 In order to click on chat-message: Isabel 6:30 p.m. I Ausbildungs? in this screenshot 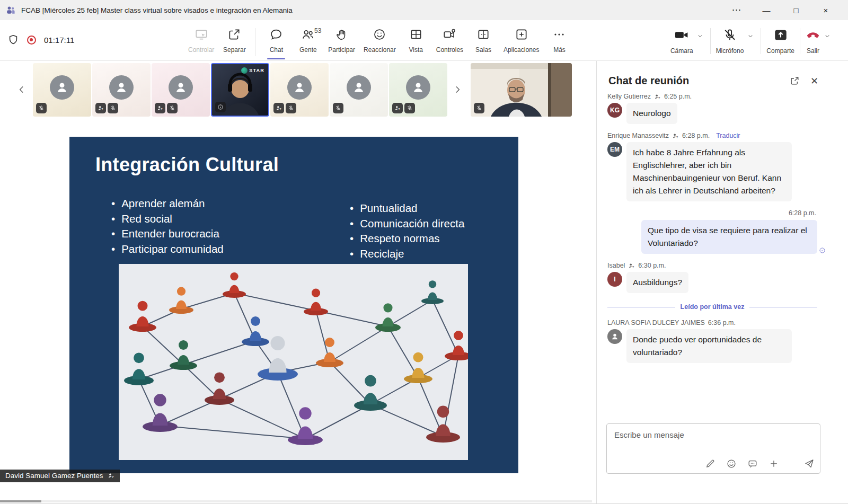, I will do `click(712, 278)`.